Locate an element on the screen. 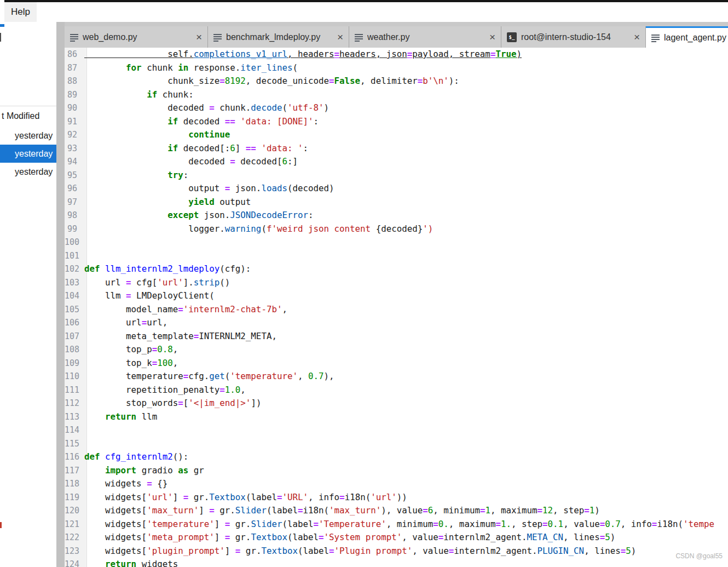 The width and height of the screenshot is (728, 567). tab-weather-py: weather.py × is located at coordinates (425, 37).